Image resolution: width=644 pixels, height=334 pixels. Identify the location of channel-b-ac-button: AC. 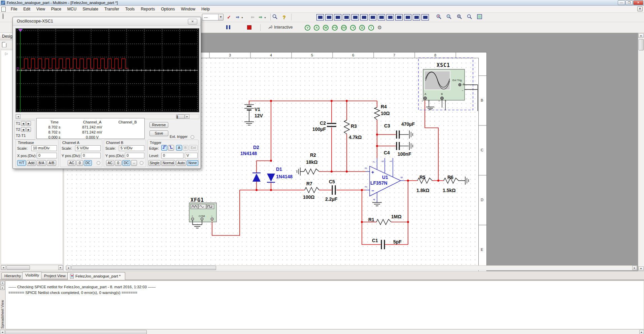
(110, 163).